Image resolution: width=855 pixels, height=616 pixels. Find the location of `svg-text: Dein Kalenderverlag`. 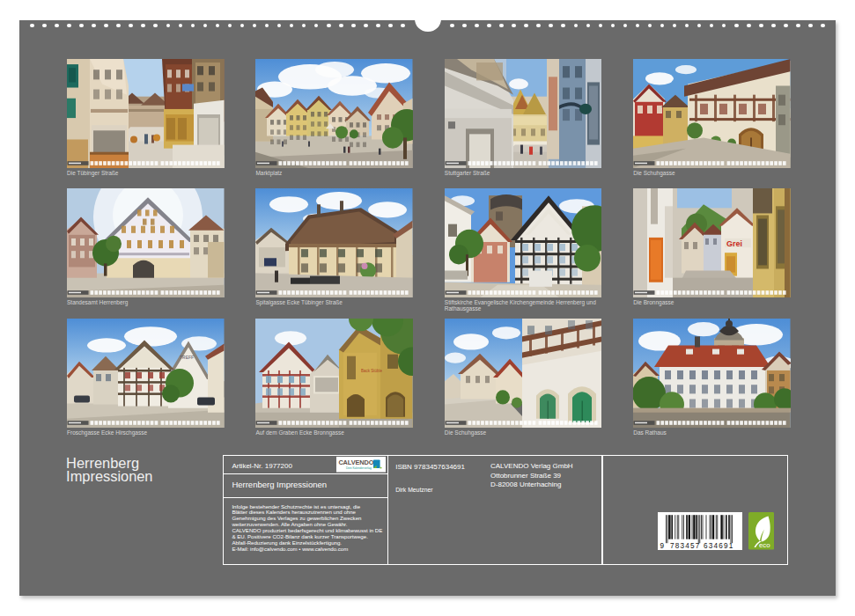

svg-text: Dein Kalenderverlag is located at coordinates (359, 468).